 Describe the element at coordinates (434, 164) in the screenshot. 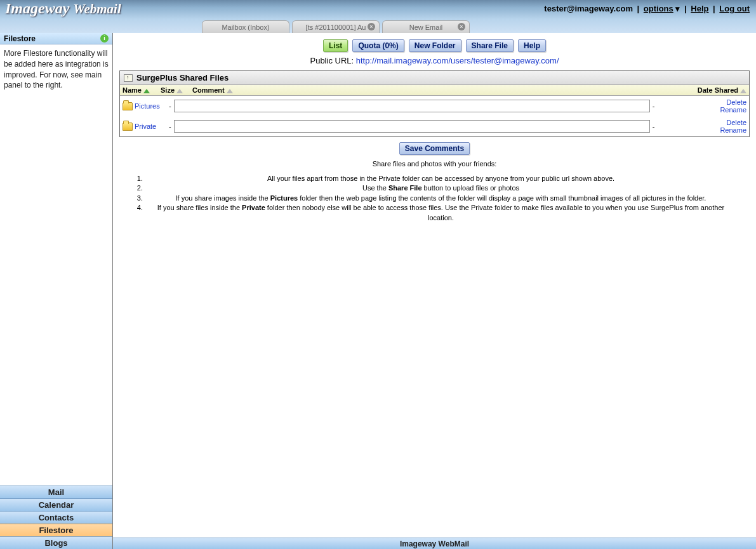

I see `share-heading: Share files and photos with your friends…` at that location.